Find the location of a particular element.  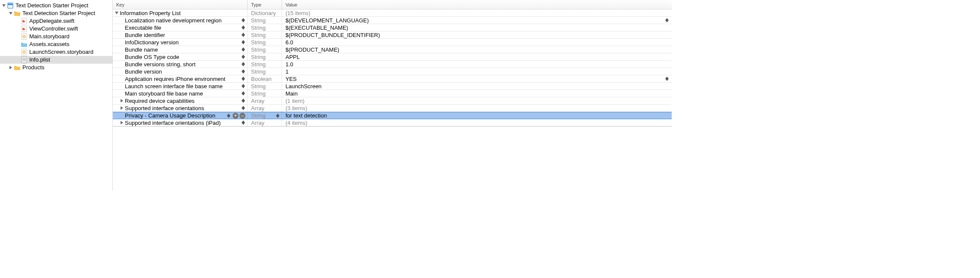

plist-row: Supported interface orientations (iPad)A… is located at coordinates (392, 123).